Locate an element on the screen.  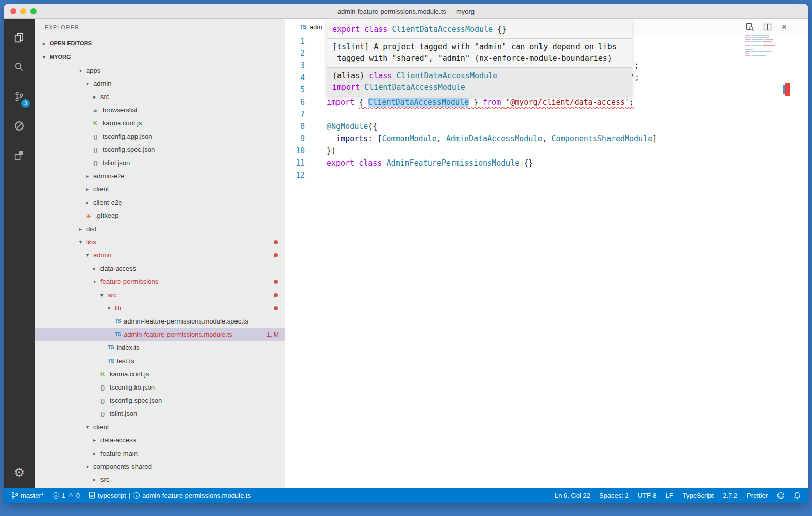
tree-folder-admin-e2e: ▸admin-e2e is located at coordinates (159, 176).